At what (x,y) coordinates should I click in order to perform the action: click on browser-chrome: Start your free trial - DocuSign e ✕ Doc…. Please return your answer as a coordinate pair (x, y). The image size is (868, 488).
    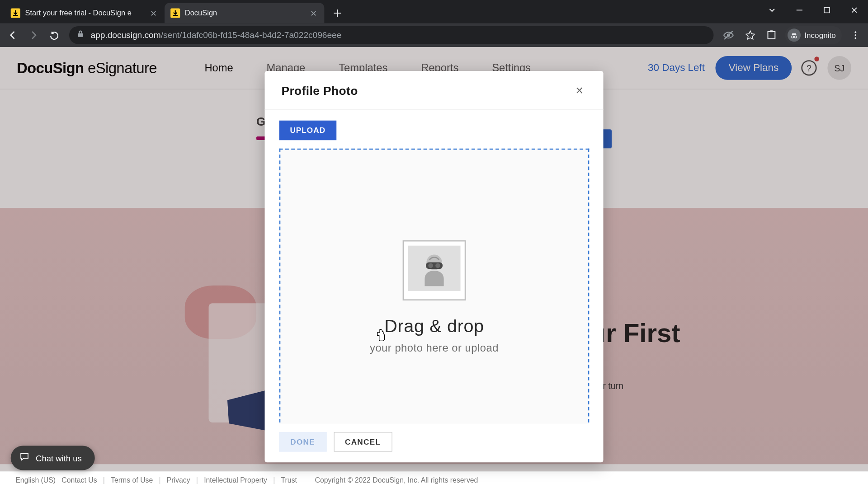
    Looking at the image, I should click on (434, 23).